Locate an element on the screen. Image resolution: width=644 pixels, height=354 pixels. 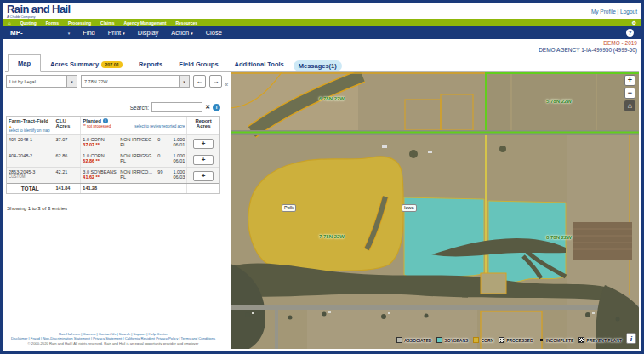
tab-messages: Messages(1) is located at coordinates (318, 66).